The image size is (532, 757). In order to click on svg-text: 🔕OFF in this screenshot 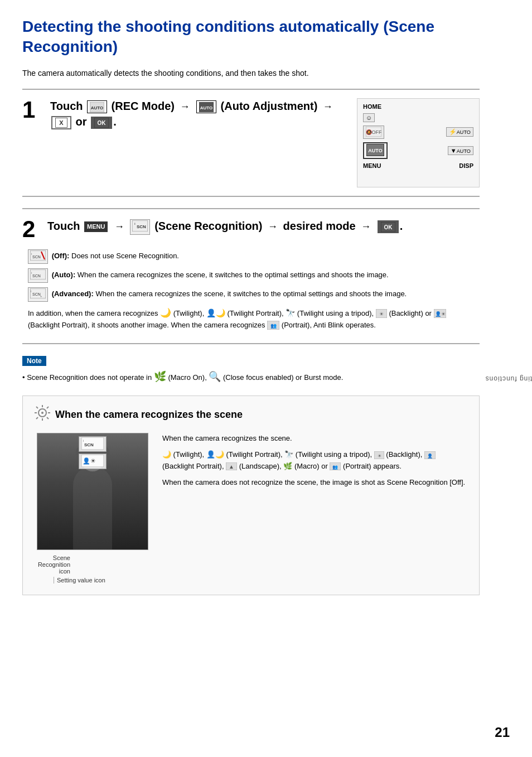, I will do `click(374, 132)`.